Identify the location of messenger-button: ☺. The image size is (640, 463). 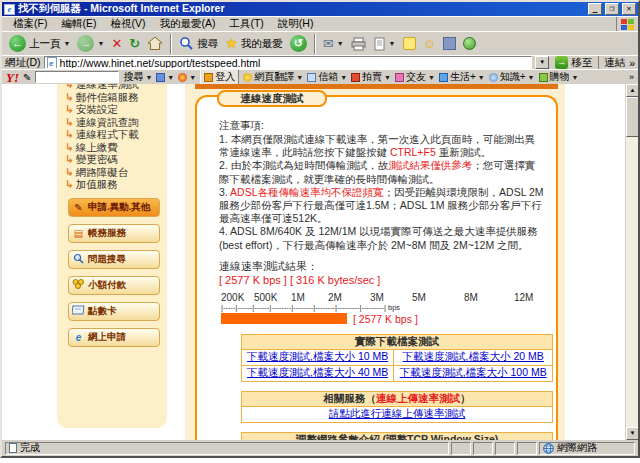
(430, 44).